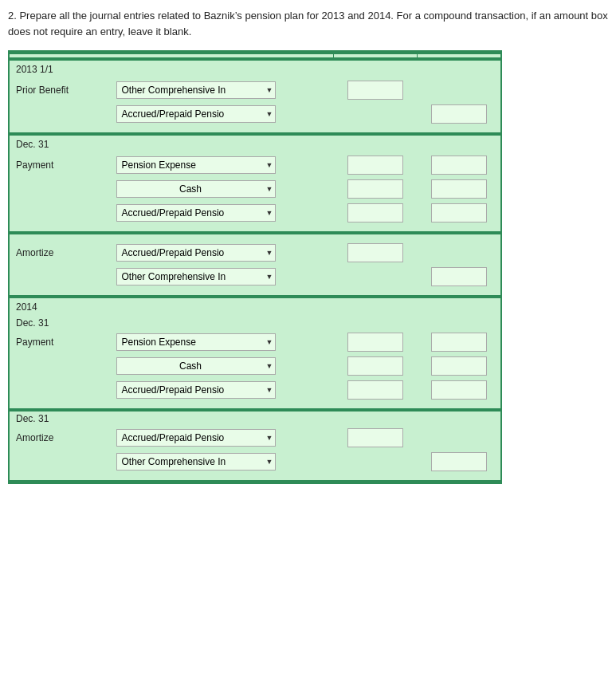 The image size is (616, 693). I want to click on amortize-label-2014: Amortize, so click(35, 438).